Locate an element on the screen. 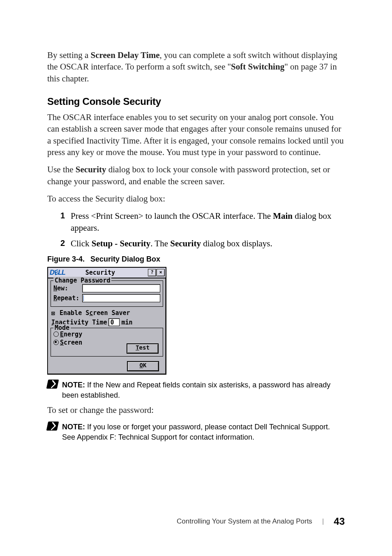 Image resolution: width=392 pixels, height=556 pixels. note-1: NOTE: If the New and Repeat fields conta… is located at coordinates (196, 390).